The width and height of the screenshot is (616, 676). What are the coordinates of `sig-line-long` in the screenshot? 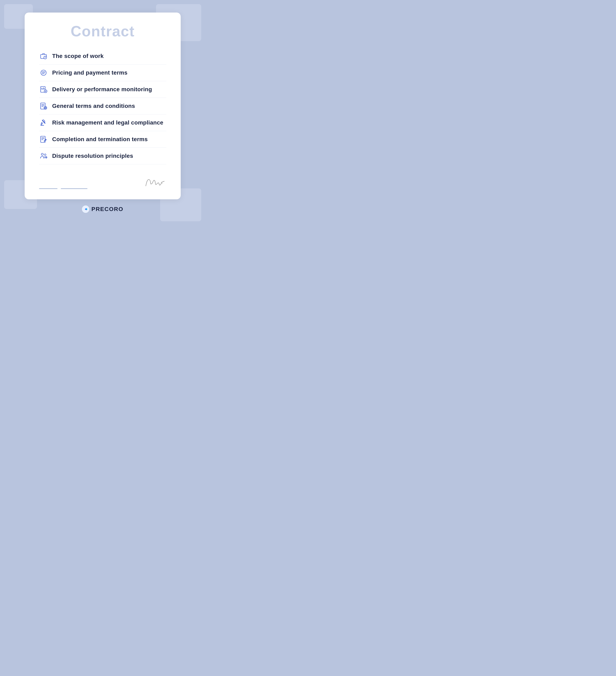 It's located at (74, 188).